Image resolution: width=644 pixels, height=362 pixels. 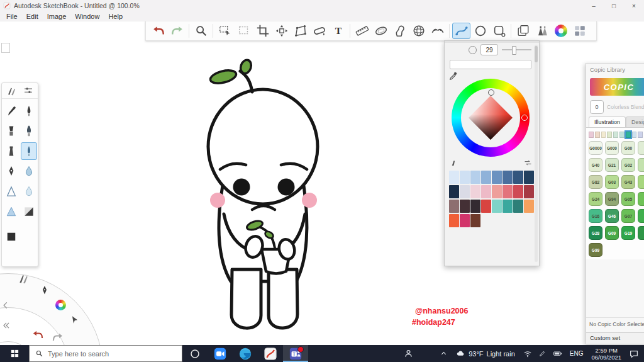 What do you see at coordinates (116, 16) in the screenshot?
I see `menu-help: Help` at bounding box center [116, 16].